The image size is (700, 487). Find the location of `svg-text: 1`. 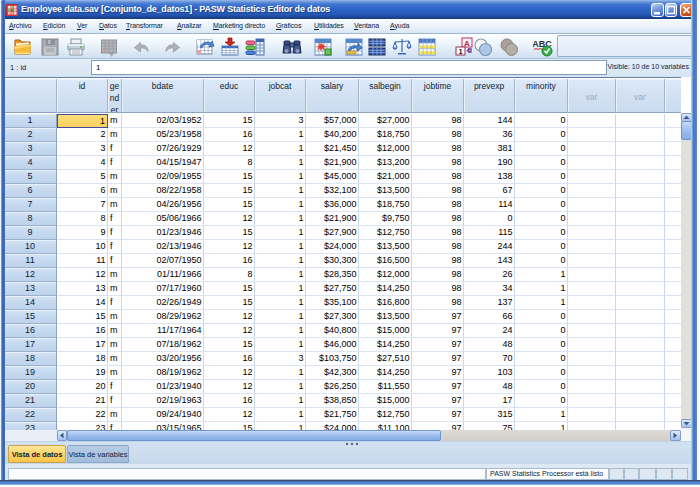

svg-text: 1 is located at coordinates (460, 52).